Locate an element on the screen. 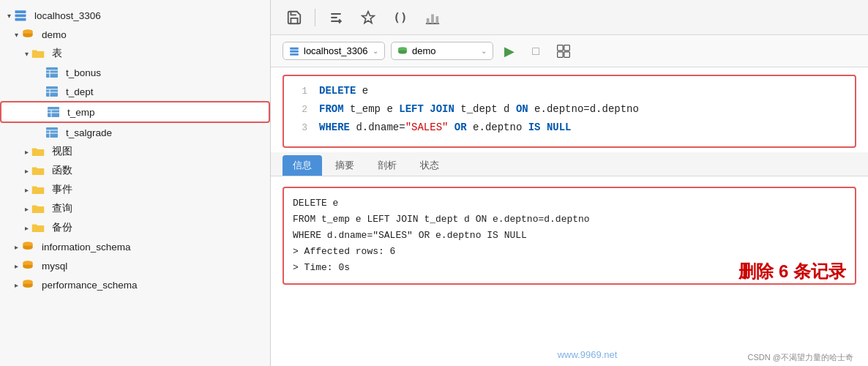 This screenshot has width=868, height=366. token-plain is located at coordinates (451, 127).